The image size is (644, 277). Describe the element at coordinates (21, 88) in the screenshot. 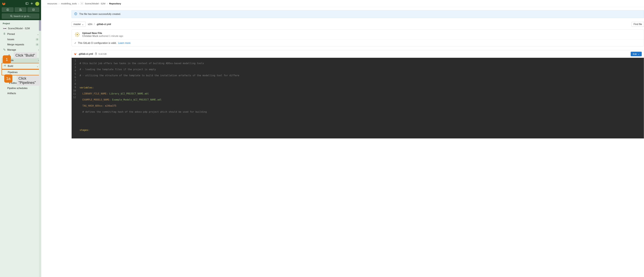

I see `sidebar-item-pipeline-schedules: Pipeline schedules` at that location.